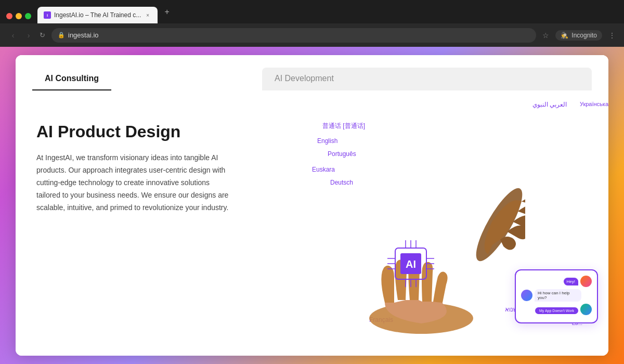  I want to click on incognito-icon: 🕵, so click(565, 35).